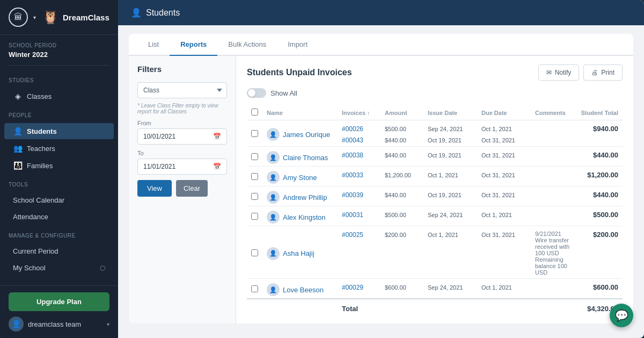 This screenshot has width=644, height=338. I want to click on to-date-value: 11/01/2021, so click(159, 167).